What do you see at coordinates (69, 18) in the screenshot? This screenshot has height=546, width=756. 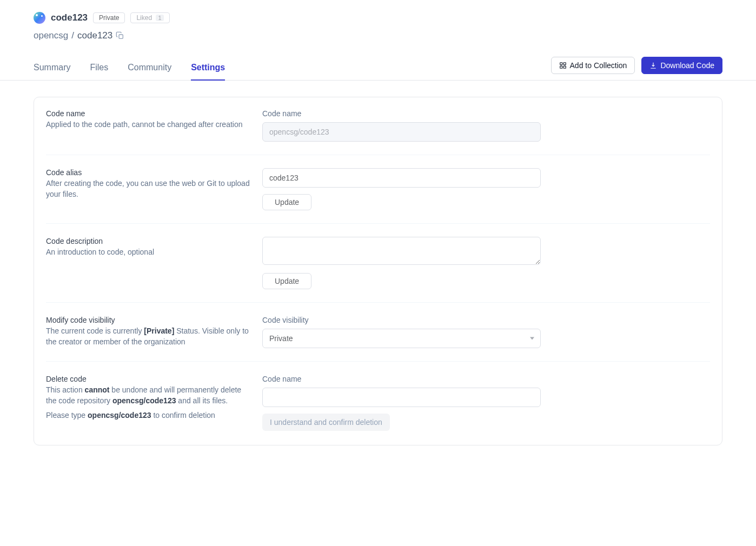 I see `repo-title: code123` at bounding box center [69, 18].